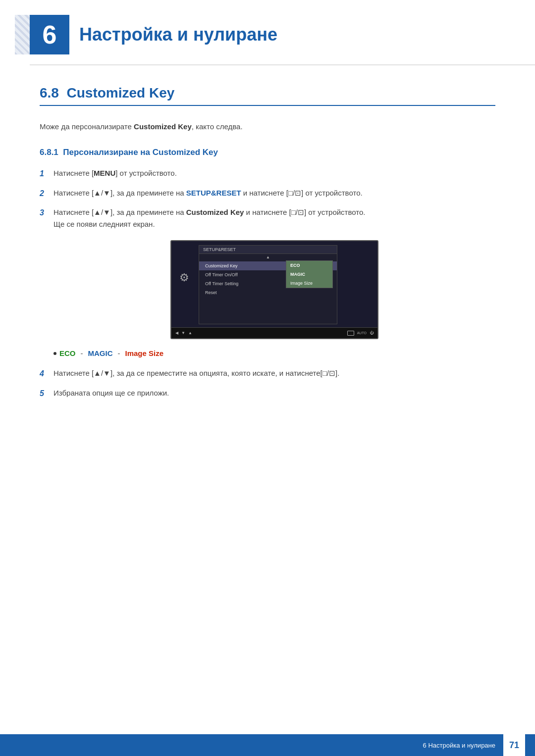 Image resolution: width=535 pixels, height=756 pixels. What do you see at coordinates (274, 193) in the screenshot?
I see `step-text-2: Натиснете [▲/▼], за да преминете на SETU…` at bounding box center [274, 193].